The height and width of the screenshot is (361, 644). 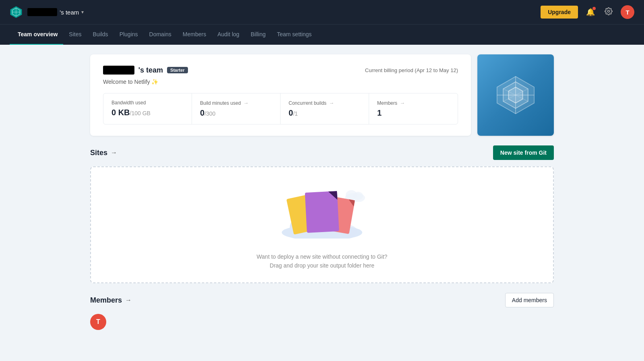 What do you see at coordinates (588, 12) in the screenshot?
I see `navbar-right: Upgrade 🔔 T` at bounding box center [588, 12].